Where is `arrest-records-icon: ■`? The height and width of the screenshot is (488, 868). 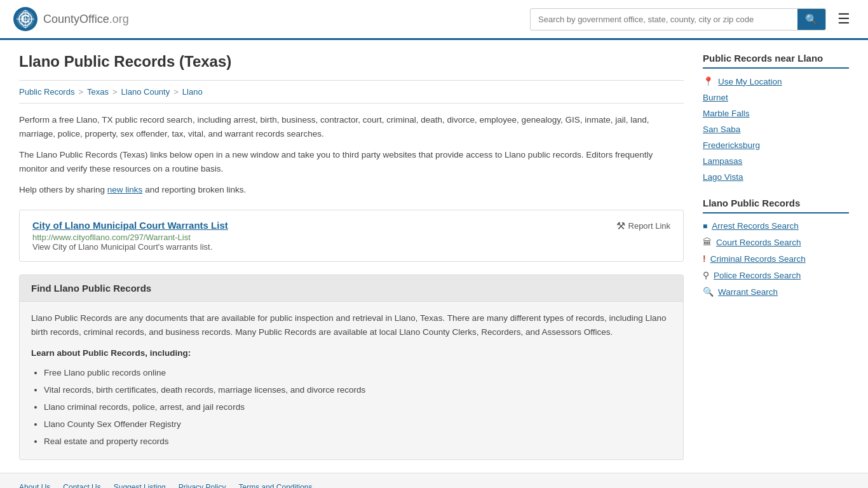
arrest-records-icon: ■ is located at coordinates (705, 226).